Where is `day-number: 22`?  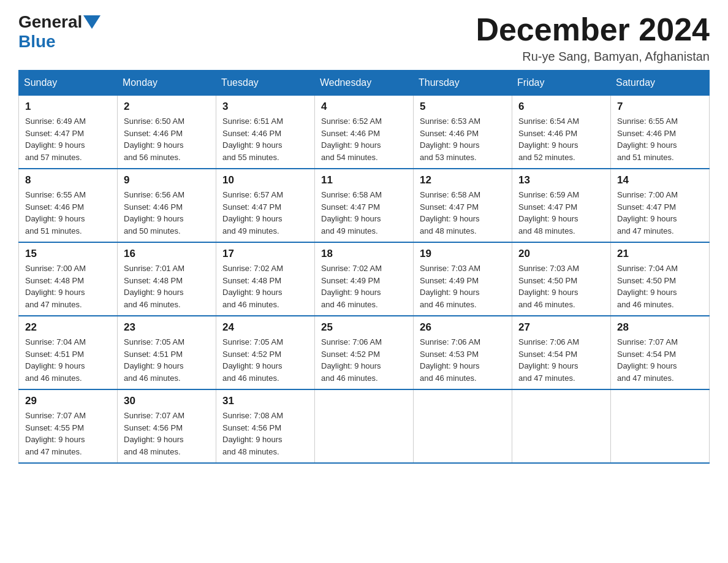
day-number: 22 is located at coordinates (68, 327).